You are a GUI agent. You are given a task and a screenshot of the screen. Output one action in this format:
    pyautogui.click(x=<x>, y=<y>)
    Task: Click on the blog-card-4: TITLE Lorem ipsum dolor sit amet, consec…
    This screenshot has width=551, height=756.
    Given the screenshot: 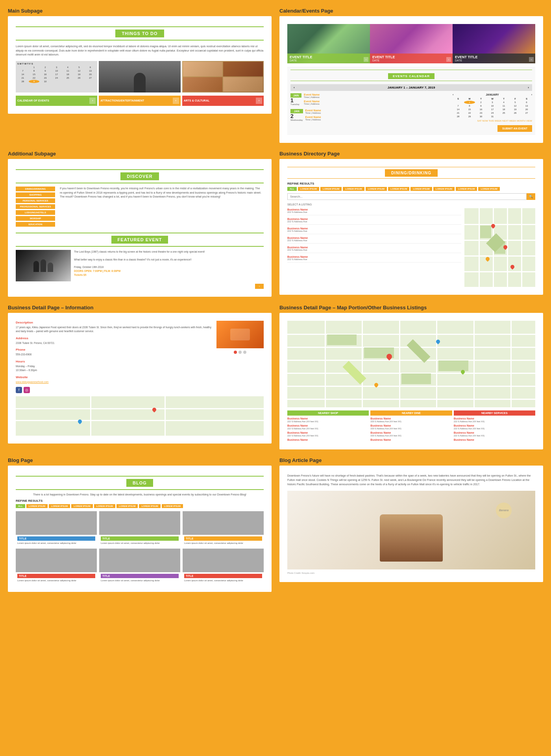 What is the action you would take?
    pyautogui.click(x=56, y=566)
    